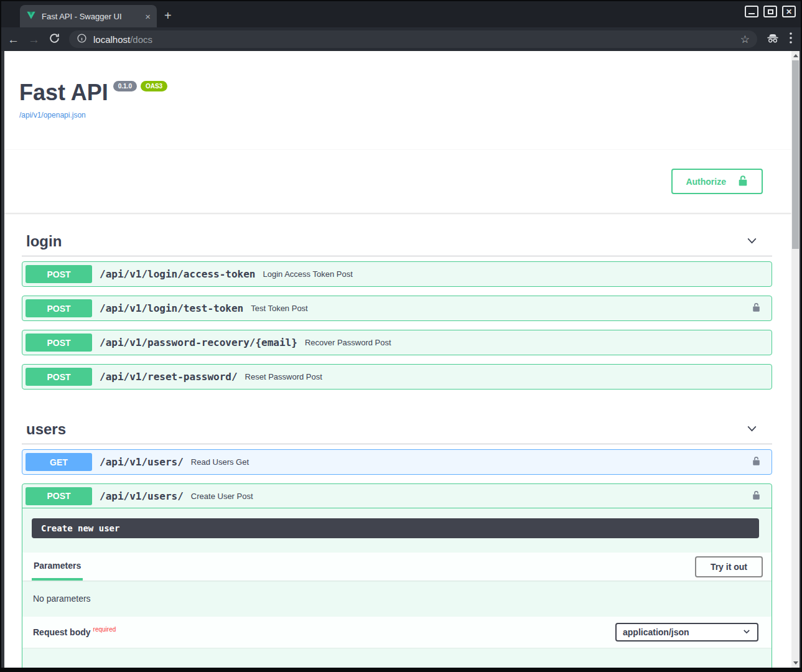 Image resolution: width=802 pixels, height=672 pixels. What do you see at coordinates (62, 632) in the screenshot?
I see `request-body-label: Request body` at bounding box center [62, 632].